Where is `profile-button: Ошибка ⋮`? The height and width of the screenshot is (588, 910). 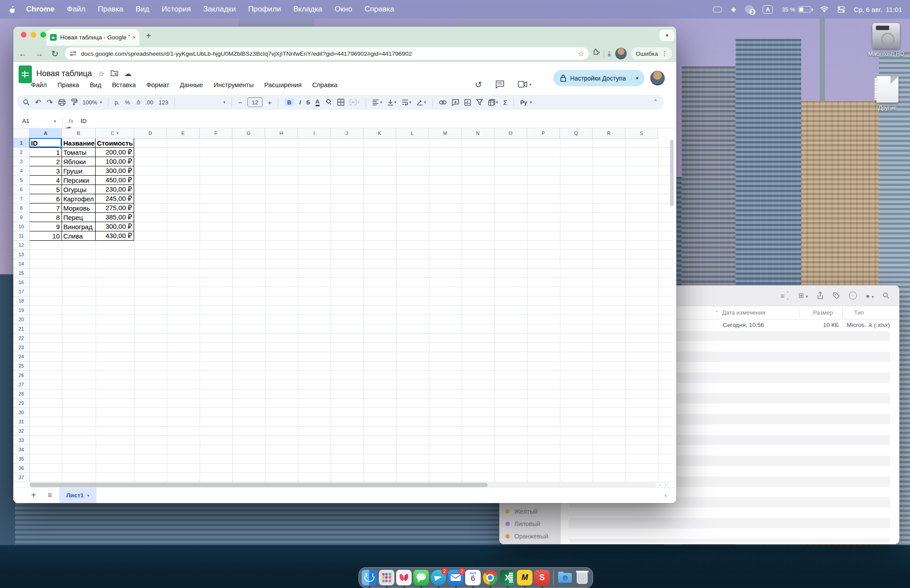 profile-button: Ошибка ⋮ is located at coordinates (652, 54).